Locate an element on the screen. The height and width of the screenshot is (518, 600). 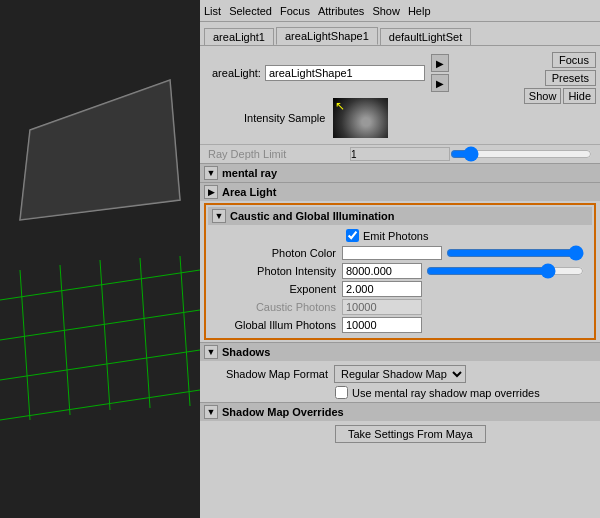
exponent-row: Exponent is located at coordinates (400, 289).